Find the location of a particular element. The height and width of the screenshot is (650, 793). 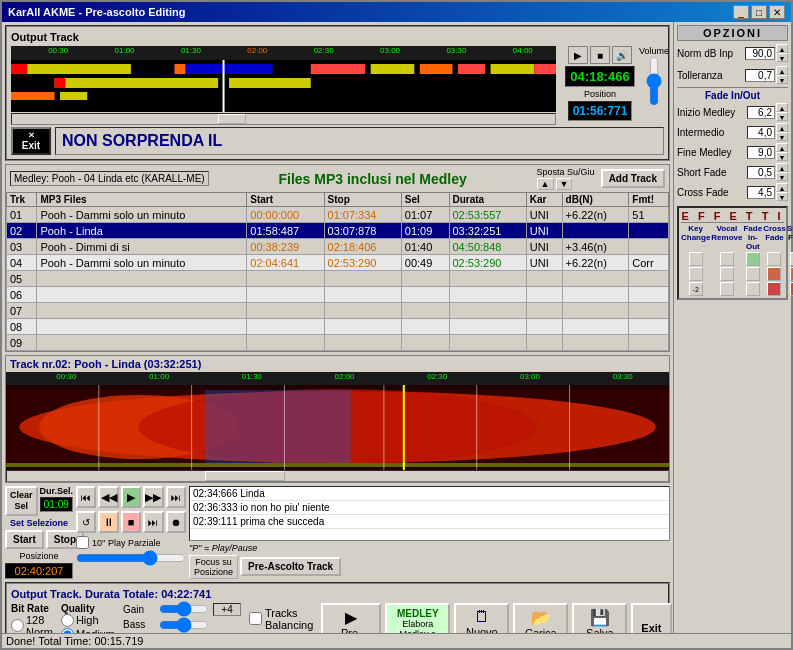

rew-button: ◀◀ is located at coordinates (108, 497).